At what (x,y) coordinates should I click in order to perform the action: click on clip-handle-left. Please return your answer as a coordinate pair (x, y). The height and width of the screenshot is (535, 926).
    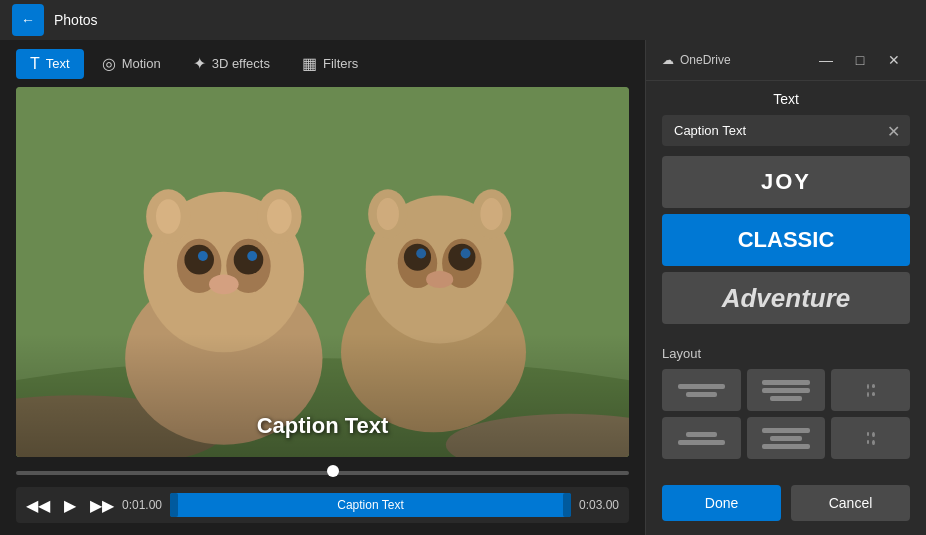
    Looking at the image, I should click on (174, 505).